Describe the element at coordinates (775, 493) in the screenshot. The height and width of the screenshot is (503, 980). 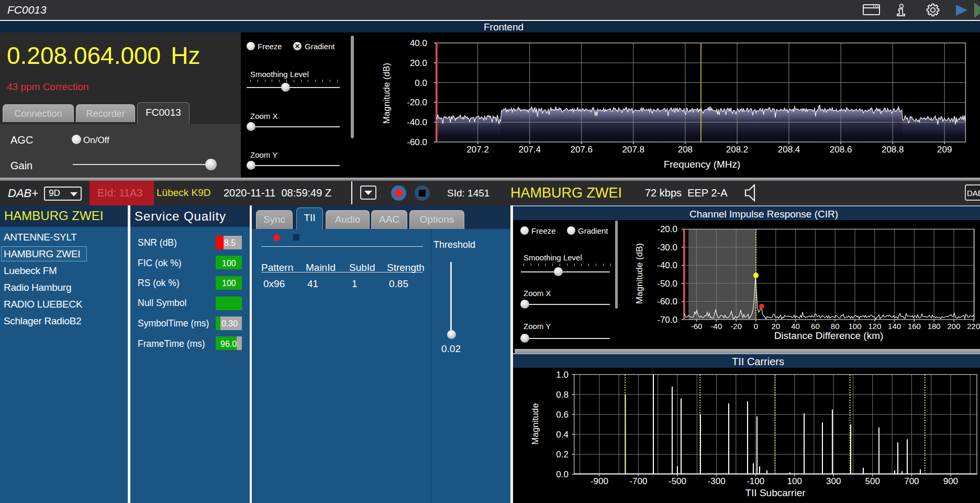
I see `svg-text: TII Subcarrier` at that location.